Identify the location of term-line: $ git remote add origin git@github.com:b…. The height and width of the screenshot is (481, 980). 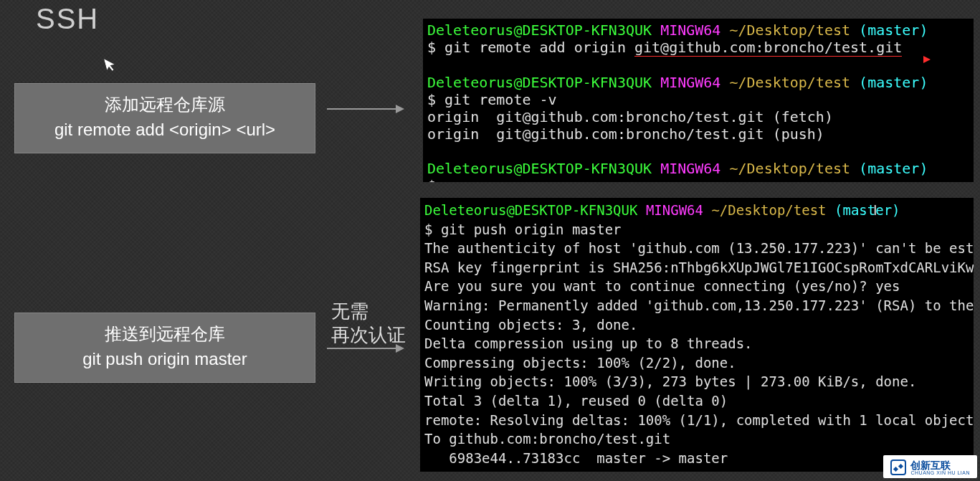
(665, 47).